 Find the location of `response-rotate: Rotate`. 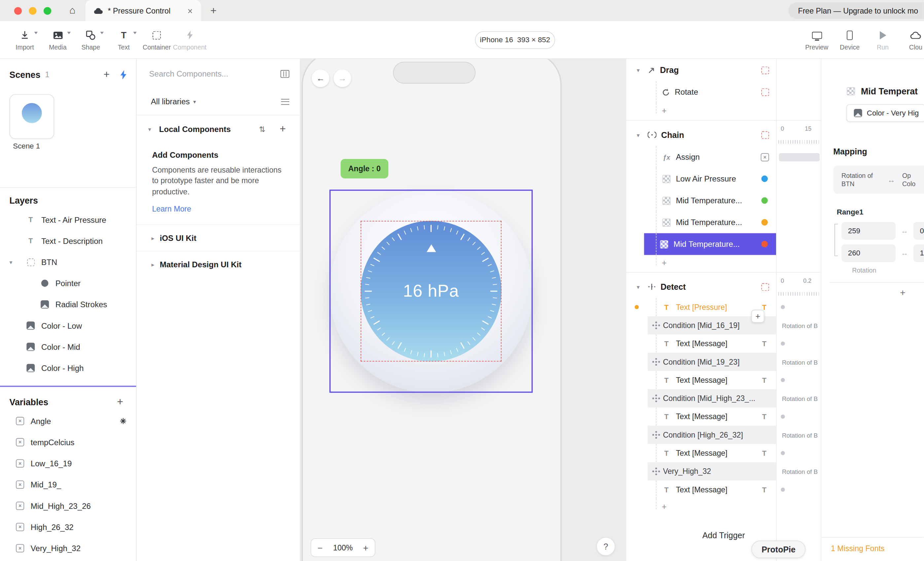

response-rotate: Rotate is located at coordinates (724, 92).